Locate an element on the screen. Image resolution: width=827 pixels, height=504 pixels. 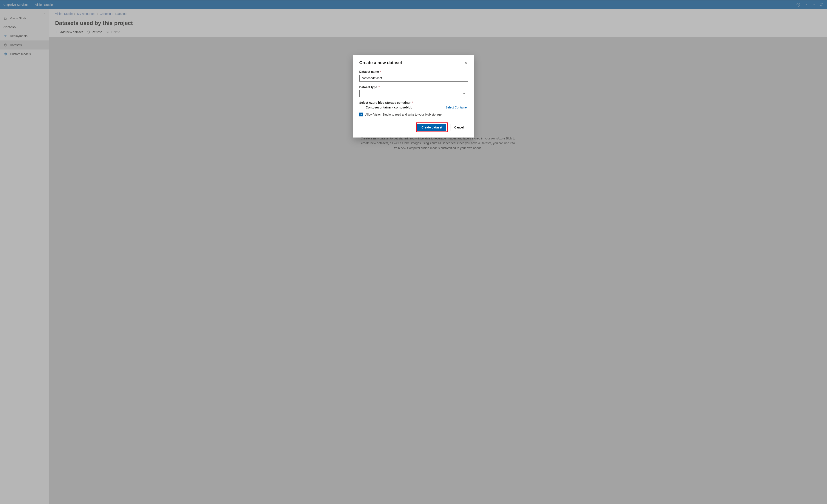
highlight-ring: Create dataset is located at coordinates (432, 128).